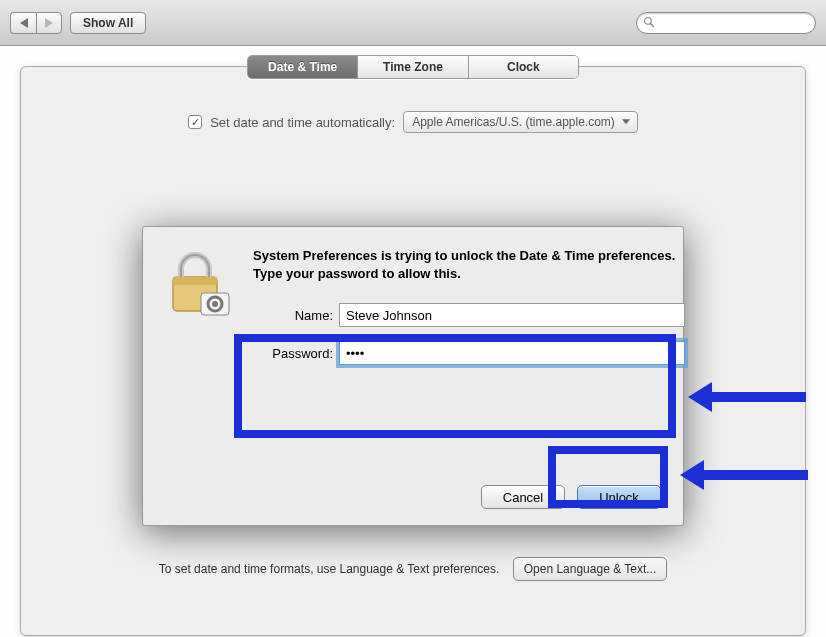 The image size is (826, 637). I want to click on show-all-button: Show All, so click(108, 23).